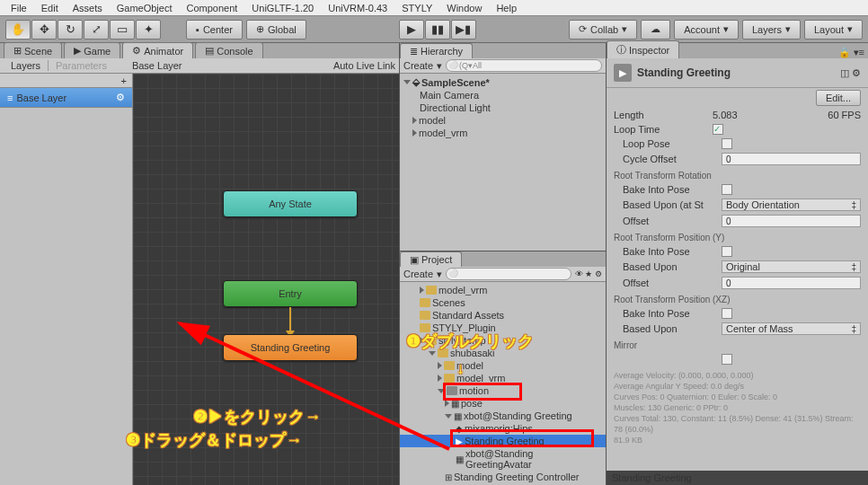  Describe the element at coordinates (365, 66) in the screenshot. I see `auto-live-link: Auto Live Link` at that location.